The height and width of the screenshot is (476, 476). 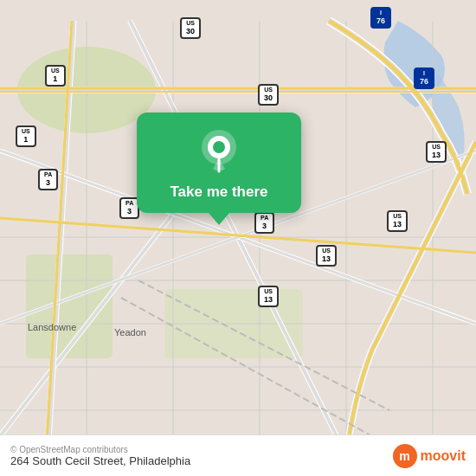 I want to click on bottom-left-info: © OpenStreetMap contributors 264 South C…, so click(x=100, y=456).